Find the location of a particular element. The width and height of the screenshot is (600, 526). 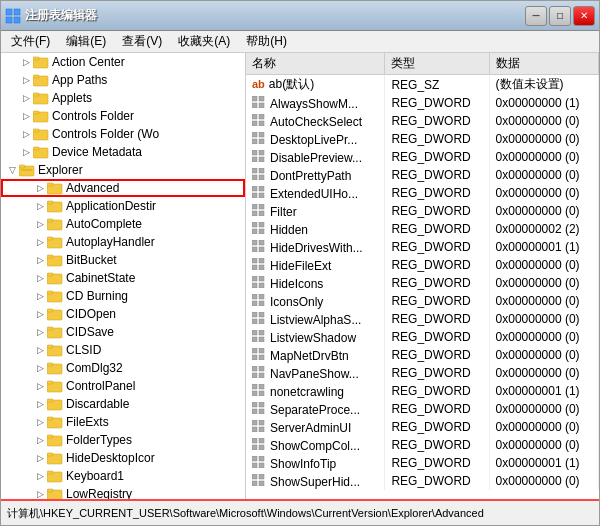

table-row: FilterREG_DWORD0x00000000 (0) is located at coordinates (422, 211).